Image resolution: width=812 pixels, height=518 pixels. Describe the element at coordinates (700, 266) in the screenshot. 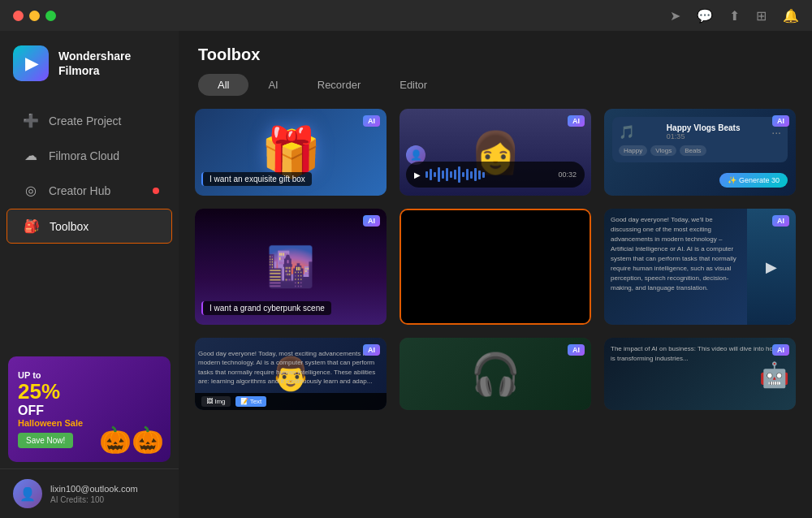

I see `ai-t2v-thumbnail: Good day everyone! Today, we'll be discu…` at that location.